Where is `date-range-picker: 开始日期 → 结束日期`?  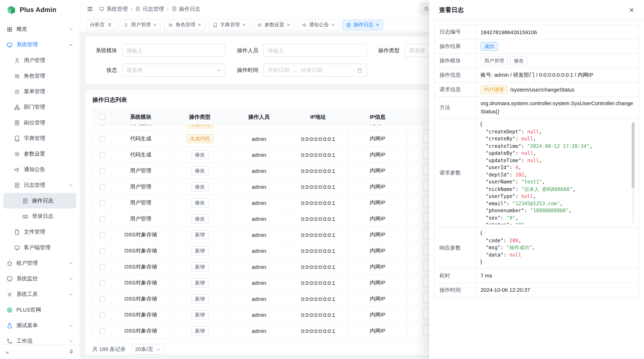
date-range-picker: 开始日期 → 结束日期 is located at coordinates (315, 70).